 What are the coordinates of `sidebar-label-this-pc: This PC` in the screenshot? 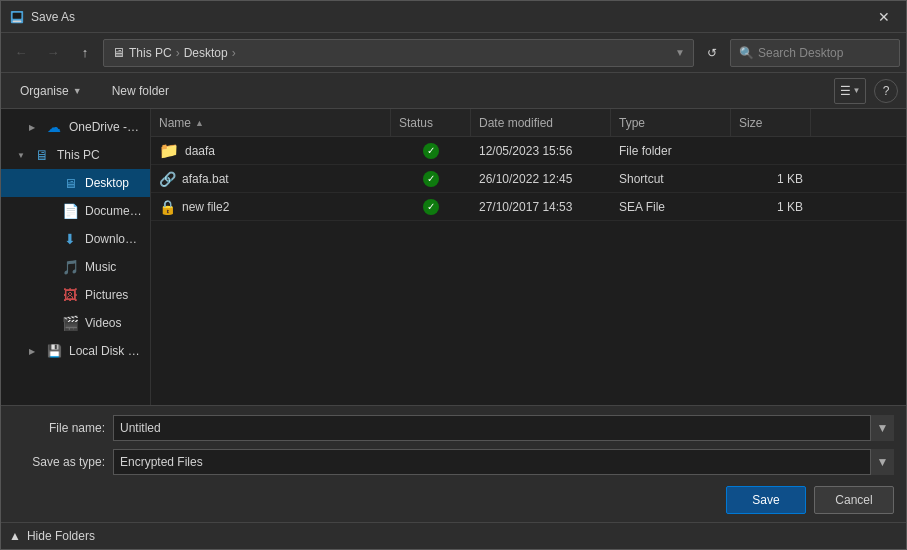 It's located at (100, 155).